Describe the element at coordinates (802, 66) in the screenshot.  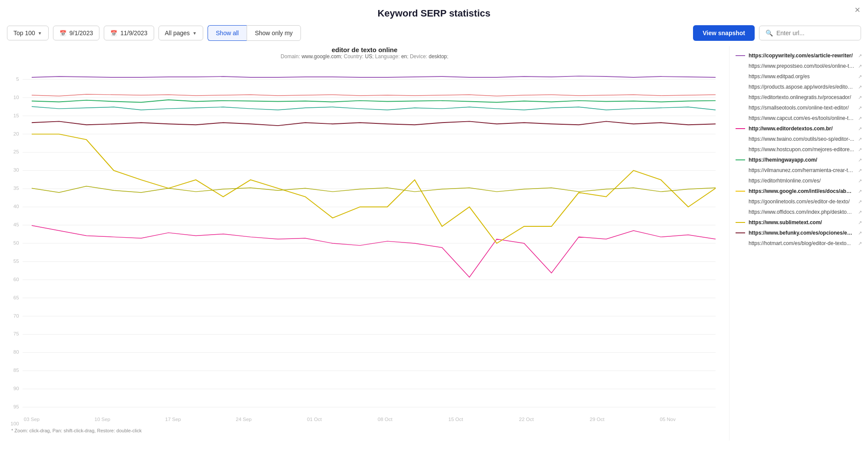
I see `legend-url-label: https://www.prepostseo.com/tool/es/onlin…` at that location.